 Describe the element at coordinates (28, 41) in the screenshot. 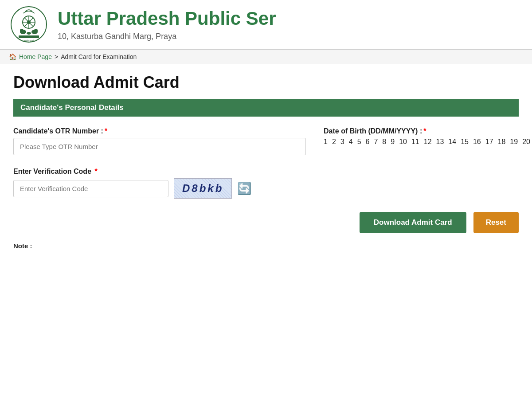

I see `svg-text: सत्यमेव जयते` at that location.